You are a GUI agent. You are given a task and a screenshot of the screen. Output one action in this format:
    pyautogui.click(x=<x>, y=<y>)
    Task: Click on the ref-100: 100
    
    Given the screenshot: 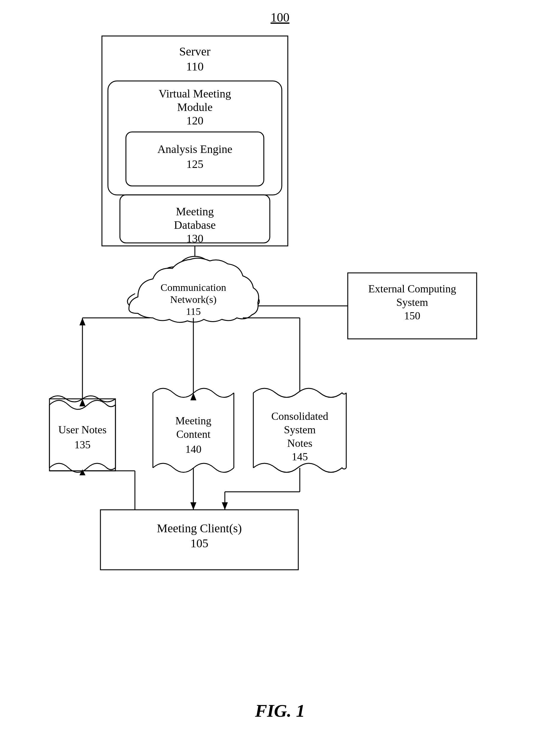 What is the action you would take?
    pyautogui.click(x=280, y=18)
    